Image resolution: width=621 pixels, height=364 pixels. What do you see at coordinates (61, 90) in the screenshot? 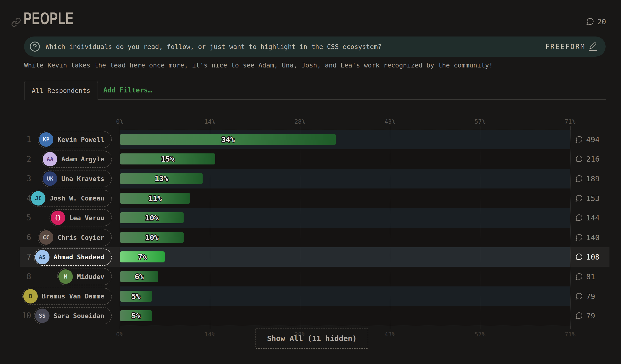
I see `tab-all-respondents: All Respondents` at bounding box center [61, 90].